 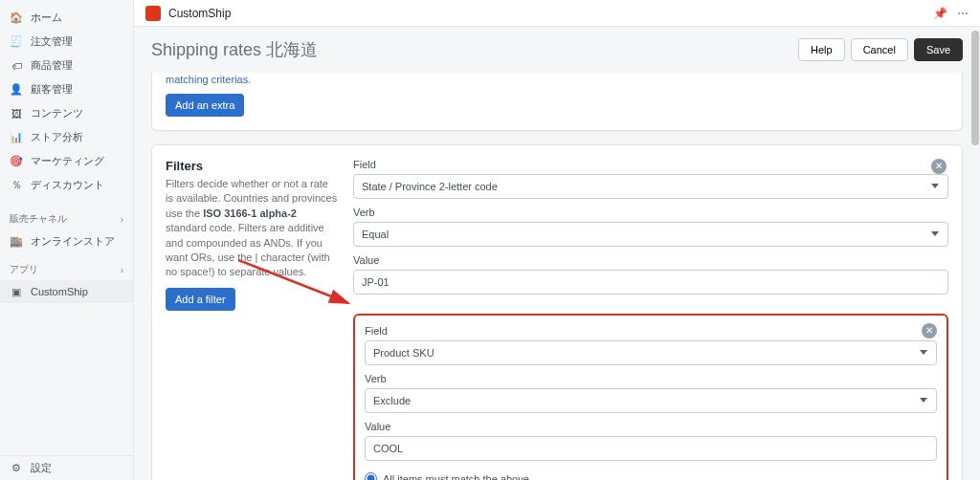 I want to click on sidebar: 🏠ホーム 🧾注文管理 🏷商品管理 👤顧客管理 🖼コンテンツ 📊ストア分析 🎯マー…, so click(x=67, y=240).